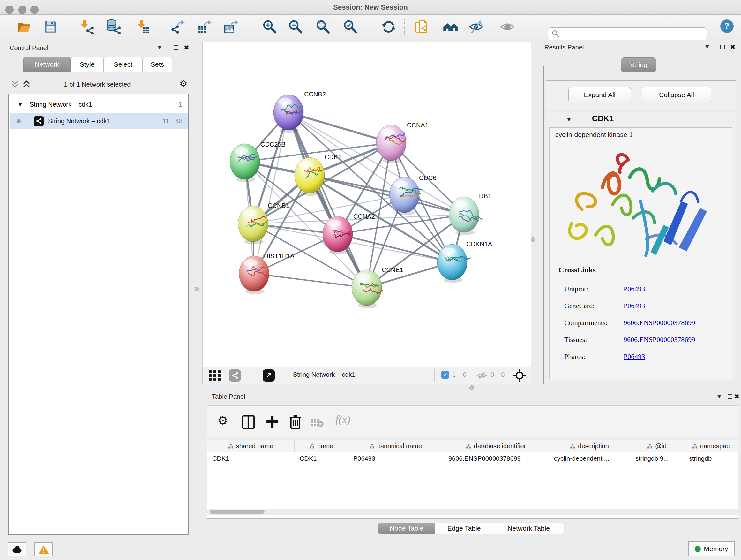 The width and height of the screenshot is (741, 560). What do you see at coordinates (87, 27) in the screenshot?
I see `import-network-file-button` at bounding box center [87, 27].